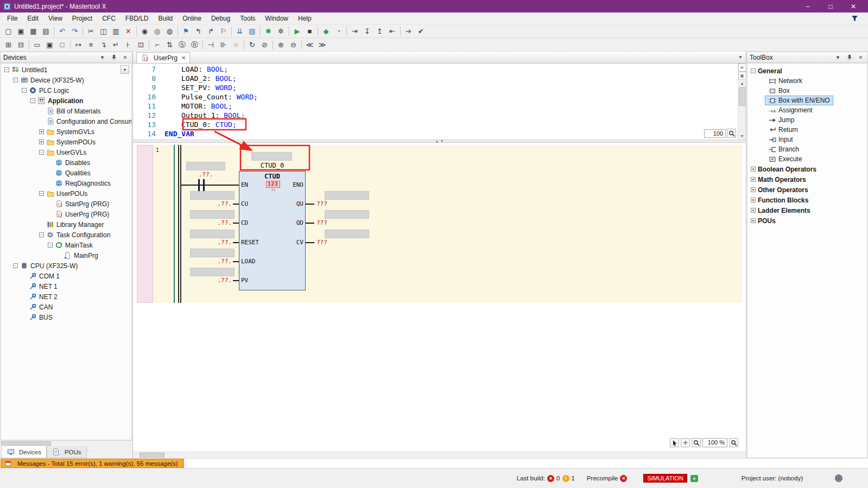 The width and height of the screenshot is (868, 488). Describe the element at coordinates (732, 134) in the screenshot. I see `declaration-zoom-icon` at that location.